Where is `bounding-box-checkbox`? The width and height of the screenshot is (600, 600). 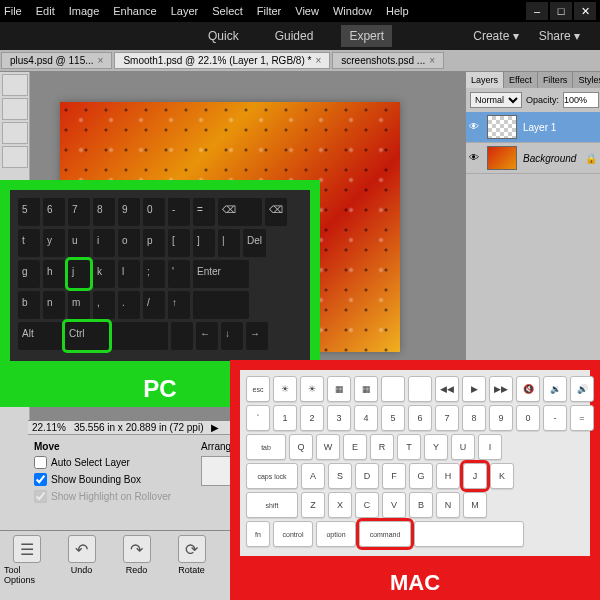
bounding-box-checkbox is located at coordinates (40, 480).